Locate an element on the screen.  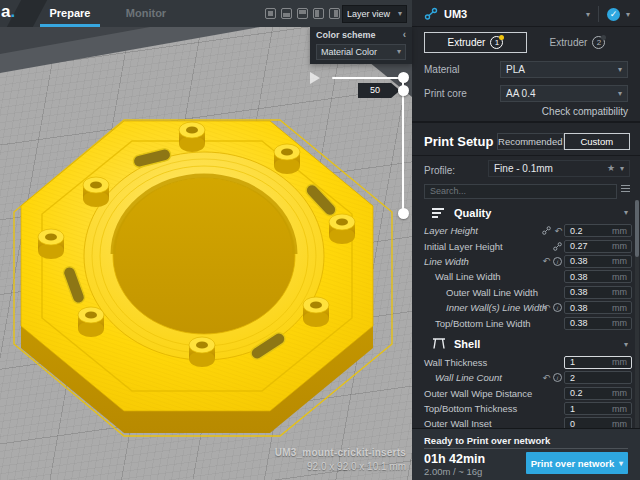
view-front-icon is located at coordinates (286, 14).